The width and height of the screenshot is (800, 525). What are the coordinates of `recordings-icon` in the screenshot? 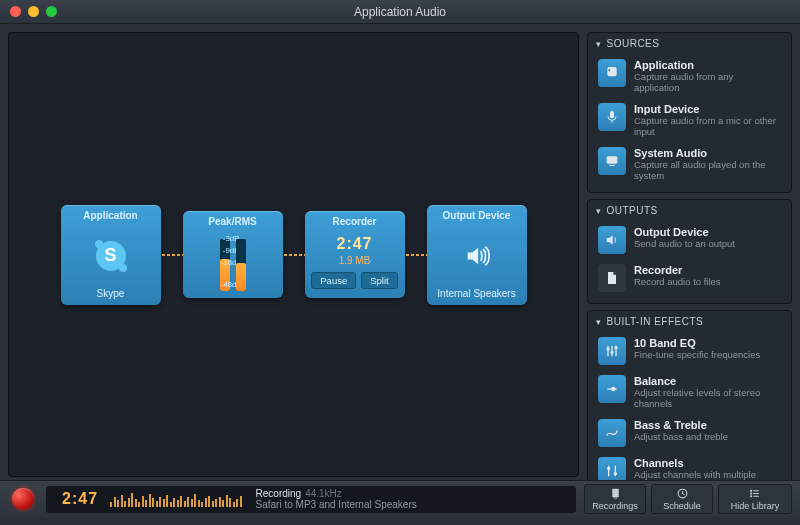 It's located at (616, 494).